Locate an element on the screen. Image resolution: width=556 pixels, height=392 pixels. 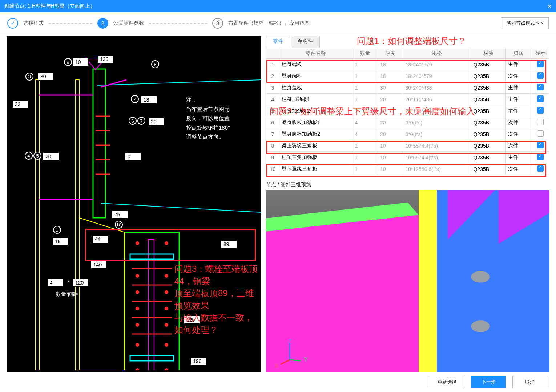
close-icon: × is located at coordinates (549, 7).